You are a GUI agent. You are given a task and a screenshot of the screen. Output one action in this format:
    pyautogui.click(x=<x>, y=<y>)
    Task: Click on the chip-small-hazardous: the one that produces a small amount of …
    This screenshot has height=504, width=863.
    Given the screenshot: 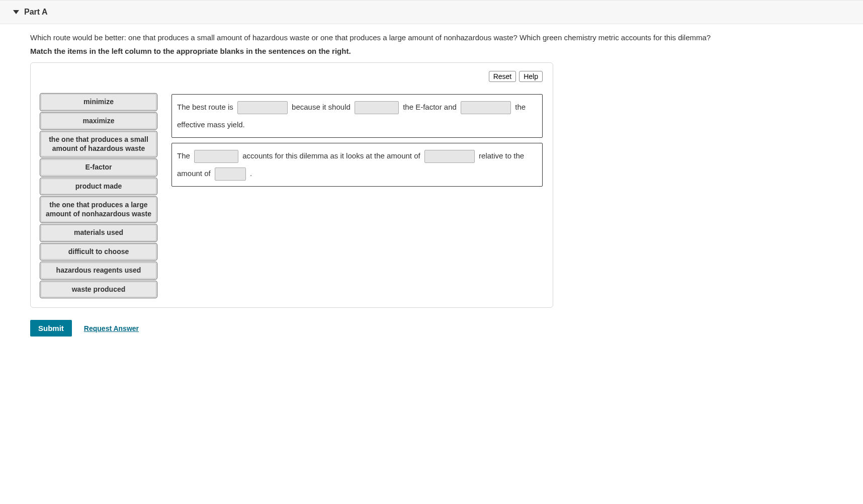 What is the action you would take?
    pyautogui.click(x=99, y=144)
    